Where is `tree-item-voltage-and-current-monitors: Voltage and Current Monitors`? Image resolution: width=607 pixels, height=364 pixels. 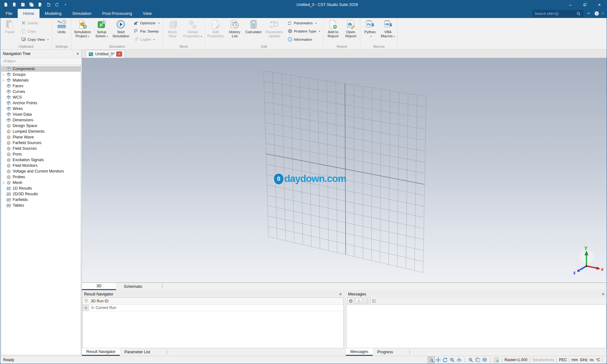
tree-item-voltage-and-current-monitors: Voltage and Current Monitors is located at coordinates (41, 171).